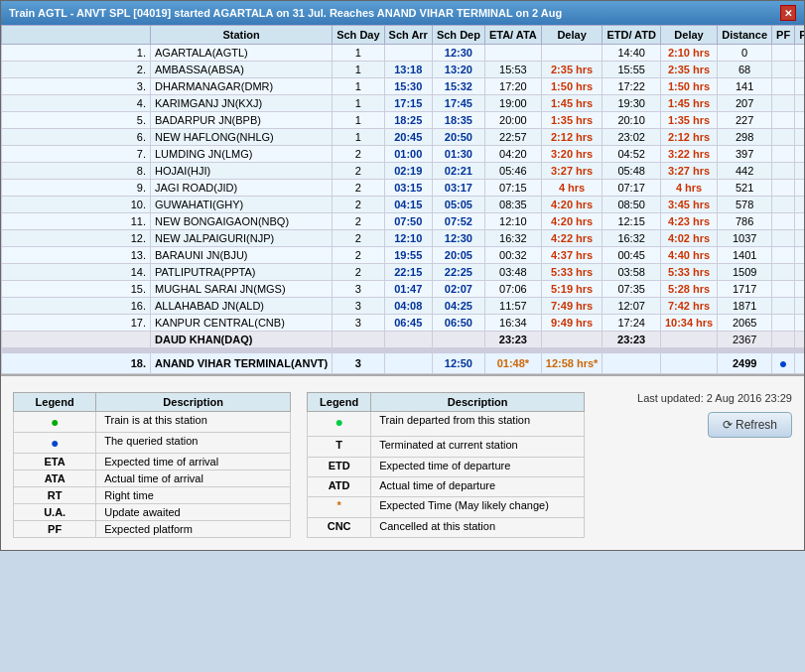 The image size is (805, 672). What do you see at coordinates (459, 324) in the screenshot?
I see `row-schdep: 06:50` at bounding box center [459, 324].